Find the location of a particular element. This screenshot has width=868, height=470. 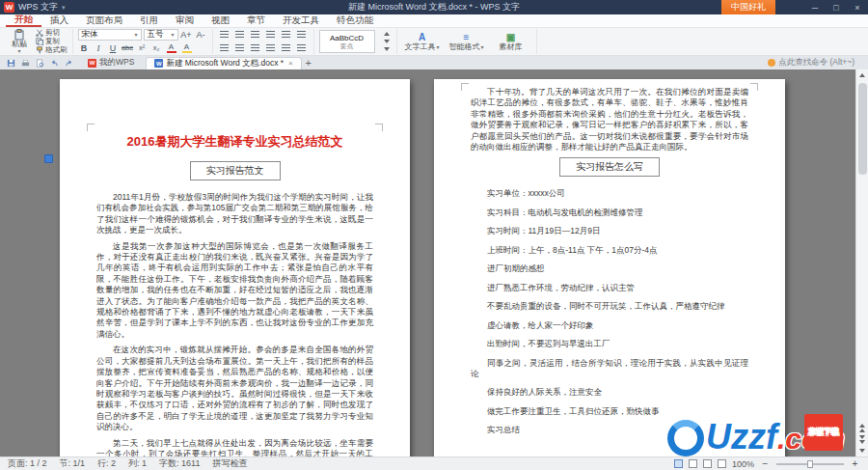

document-heading: 2016暑期大学生翻译专业实习总结范文 is located at coordinates (235, 141).